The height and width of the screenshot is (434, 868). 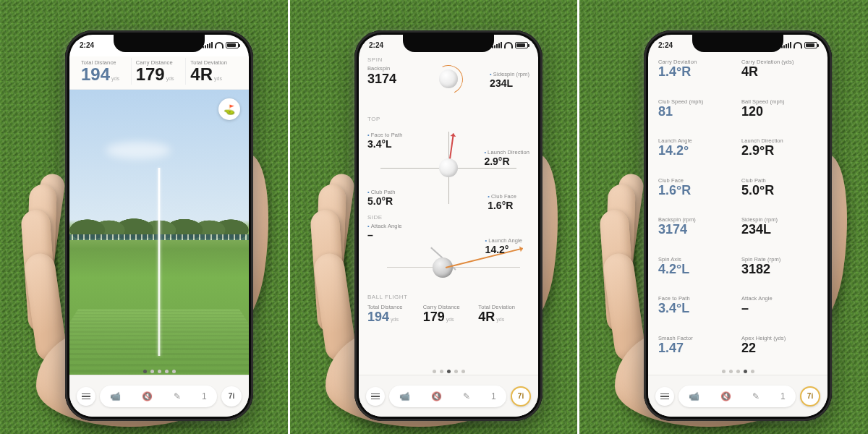 What do you see at coordinates (385, 231) in the screenshot?
I see `metric-attack-angle: Attack Angle –` at bounding box center [385, 231].